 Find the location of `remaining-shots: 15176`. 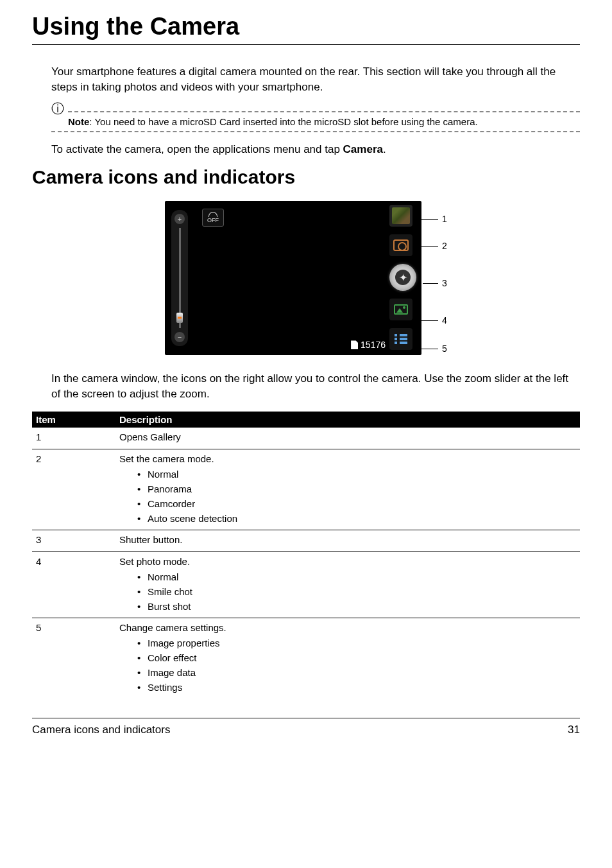

remaining-shots: 15176 is located at coordinates (368, 345).